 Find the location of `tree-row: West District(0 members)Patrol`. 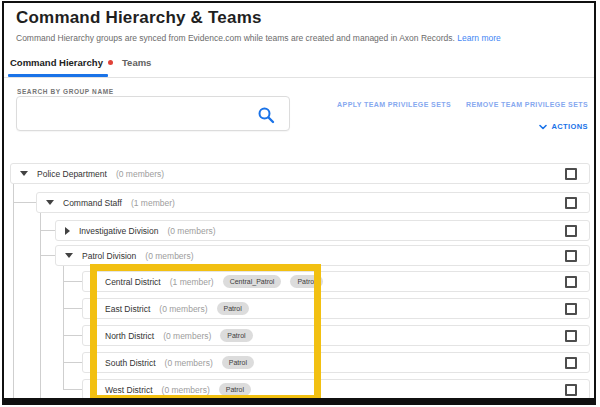

tree-row: West District(0 members)Patrol is located at coordinates (336, 390).